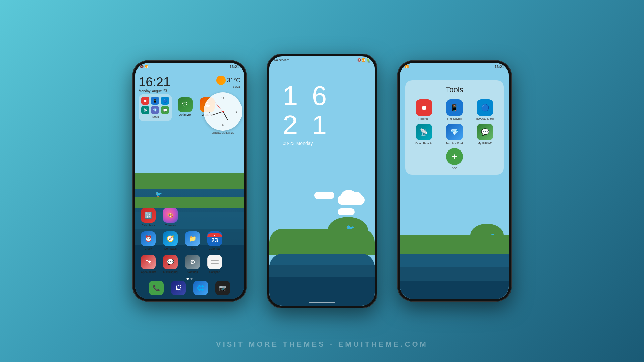 The height and width of the screenshot is (362, 644). What do you see at coordinates (223, 125) in the screenshot?
I see `clock-num-6: 6` at bounding box center [223, 125].